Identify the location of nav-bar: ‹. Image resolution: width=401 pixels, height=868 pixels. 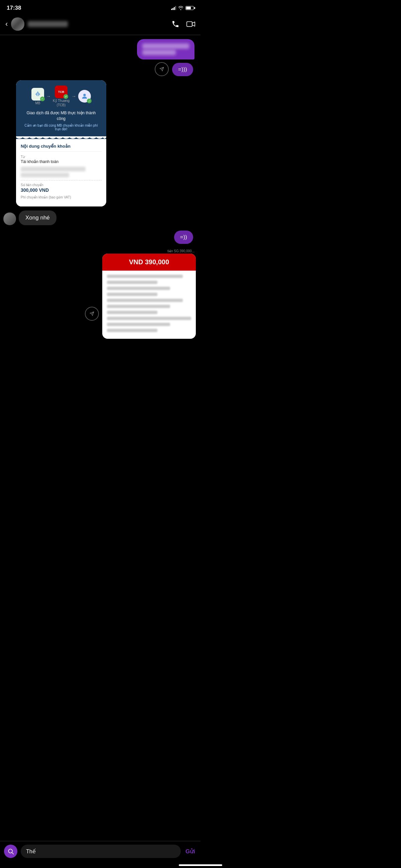
(100, 25).